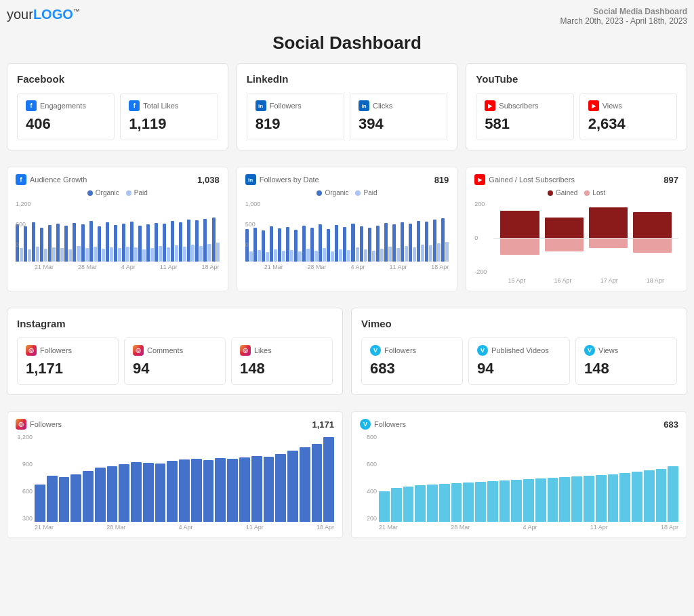 The image size is (694, 616). Describe the element at coordinates (518, 106) in the screenshot. I see `youtube-subscribers-label: Subscribers` at that location.